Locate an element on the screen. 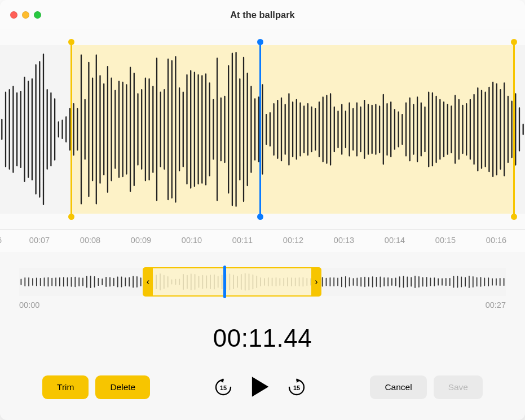 This screenshot has width=525, height=420. skip-forward-15-icon: 15 is located at coordinates (297, 387).